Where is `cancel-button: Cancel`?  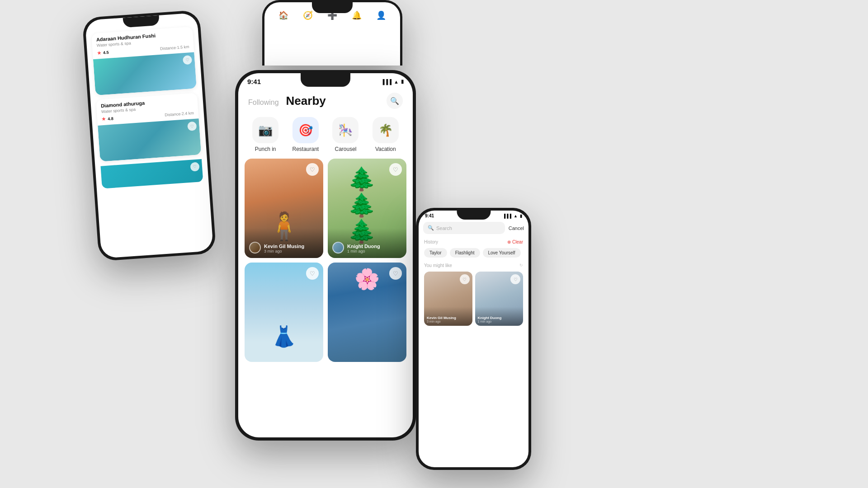 cancel-button: Cancel is located at coordinates (516, 228).